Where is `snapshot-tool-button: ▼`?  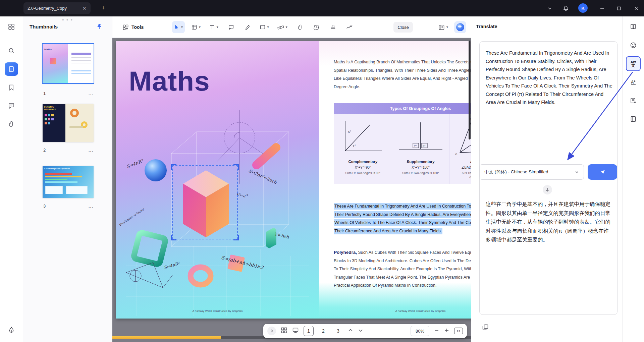 snapshot-tool-button: ▼ is located at coordinates (196, 27).